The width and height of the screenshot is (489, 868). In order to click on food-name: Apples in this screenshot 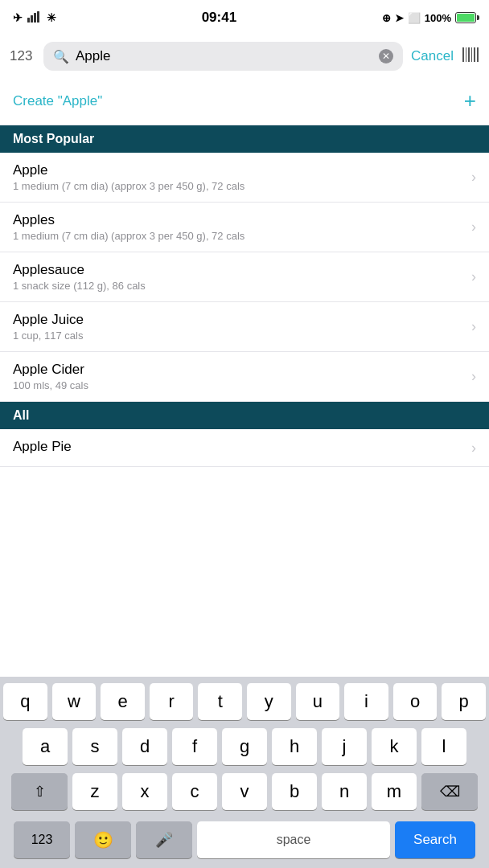, I will do `click(239, 220)`.